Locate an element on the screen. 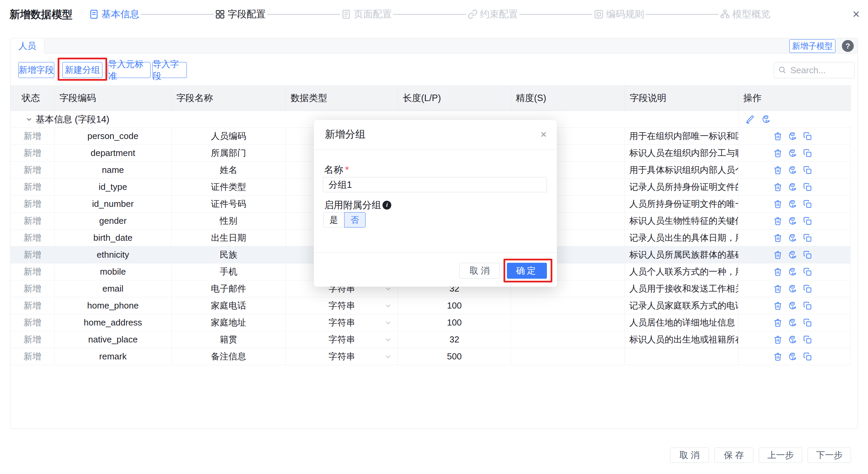  tab-personnel: 人员 is located at coordinates (27, 46).